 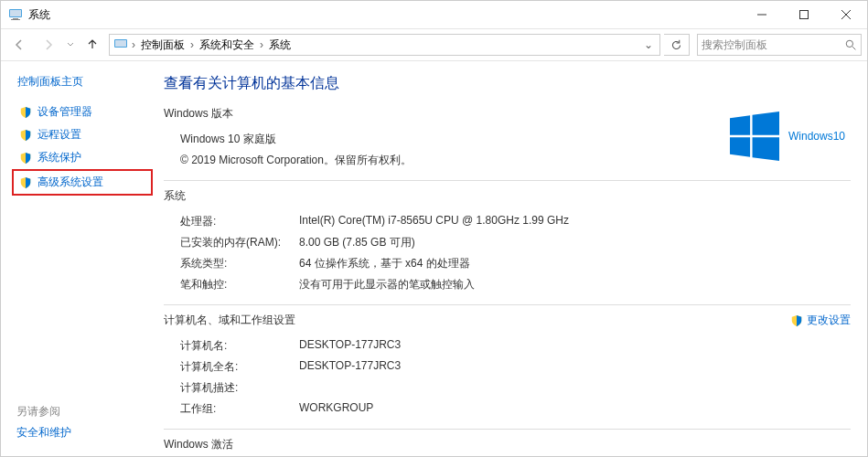 I want to click on copyright-value: © 2019 Microsoft Corporation。保留所有权利。, so click(x=296, y=161).